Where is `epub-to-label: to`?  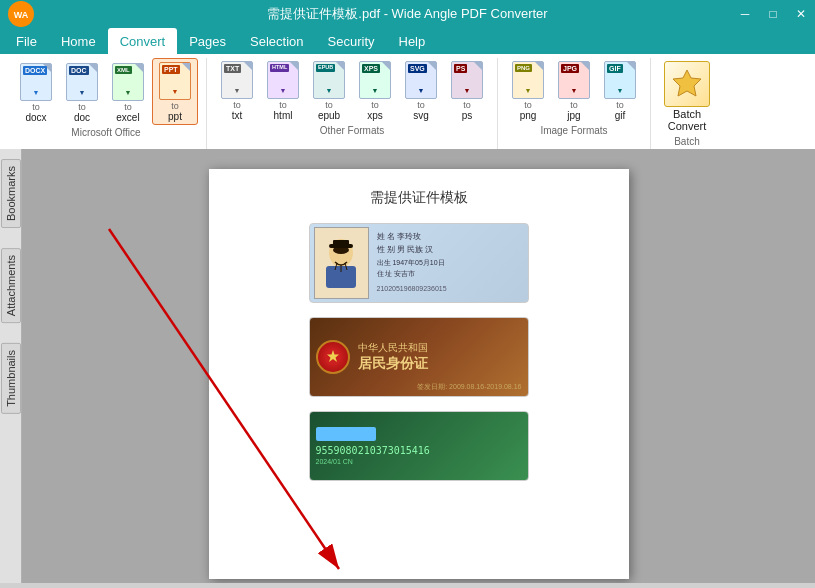 epub-to-label: to is located at coordinates (329, 105).